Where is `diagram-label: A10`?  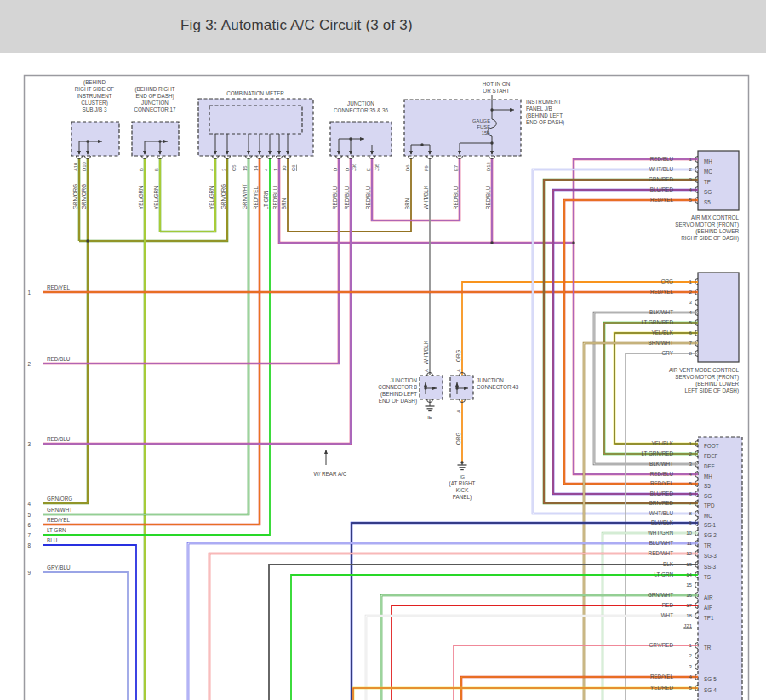
diagram-label: A10 is located at coordinates (76, 167).